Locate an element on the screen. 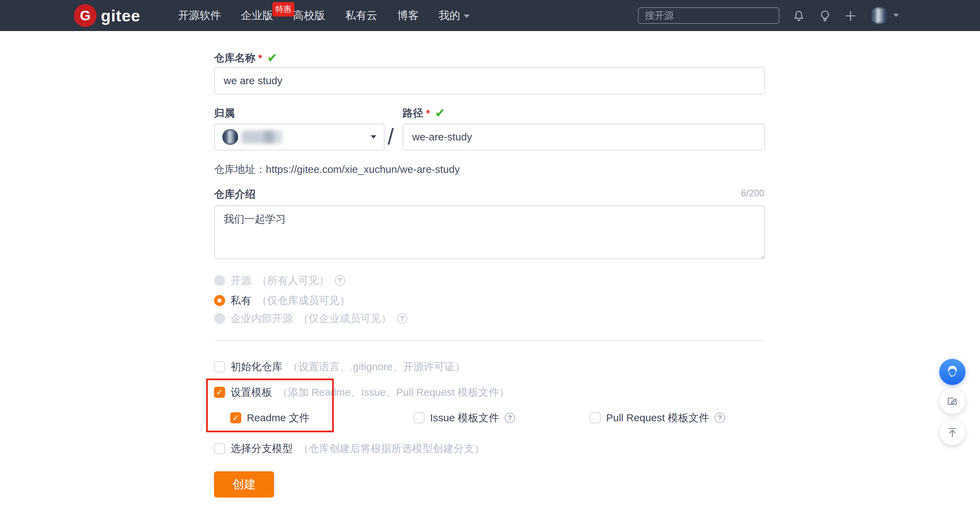 This screenshot has width=980, height=531. notifications-bell-icon is located at coordinates (799, 16).